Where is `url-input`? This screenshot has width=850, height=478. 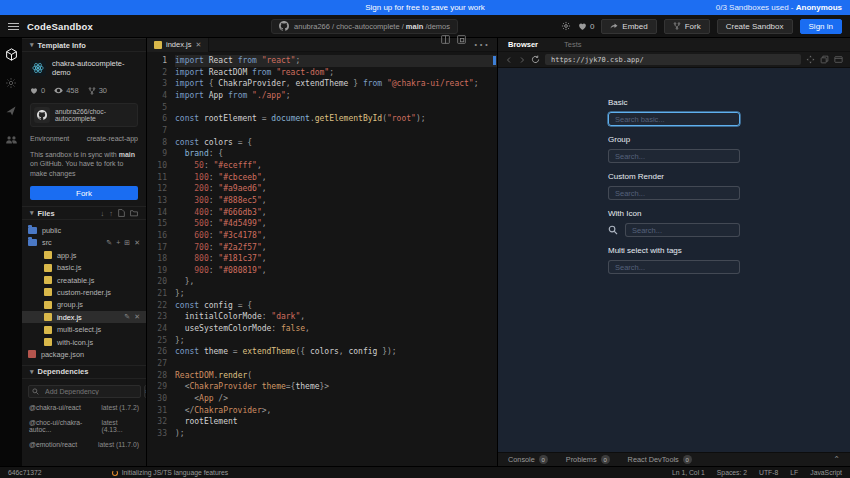
url-input is located at coordinates (673, 60).